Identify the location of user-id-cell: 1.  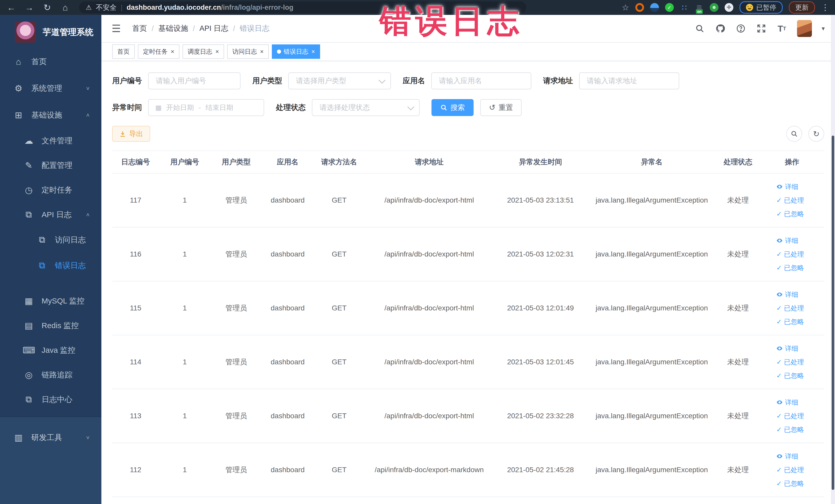
(185, 308).